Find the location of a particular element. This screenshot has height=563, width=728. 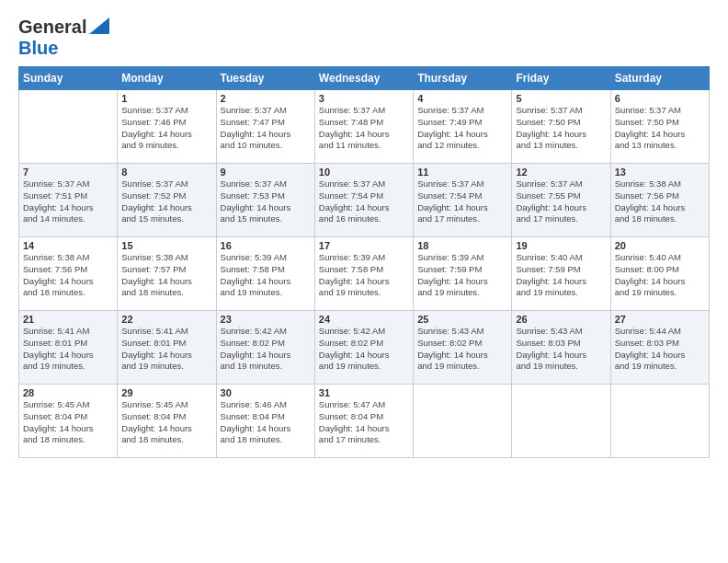

day-info: Sunrise: 5:37 AM Sunset: 7:49 PM Dayligh… is located at coordinates (462, 129).